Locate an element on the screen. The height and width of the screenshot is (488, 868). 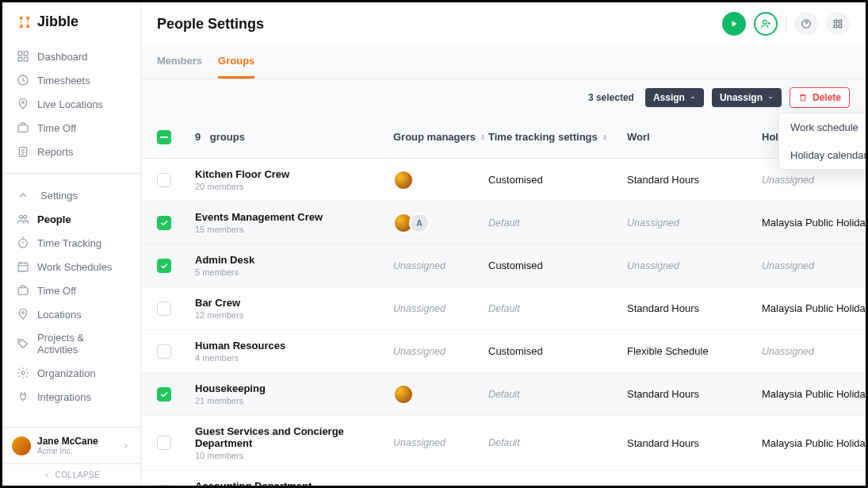
pin-icon is located at coordinates (23, 104).